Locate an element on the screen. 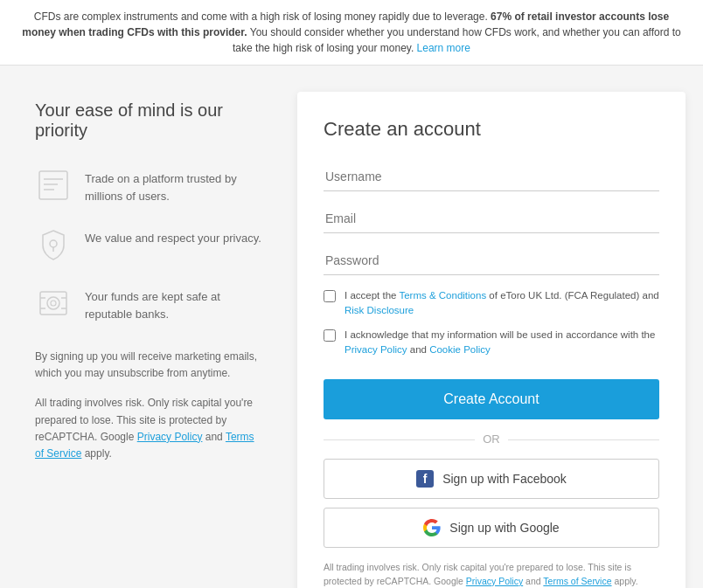  safe-funds-icon is located at coordinates (53, 303).